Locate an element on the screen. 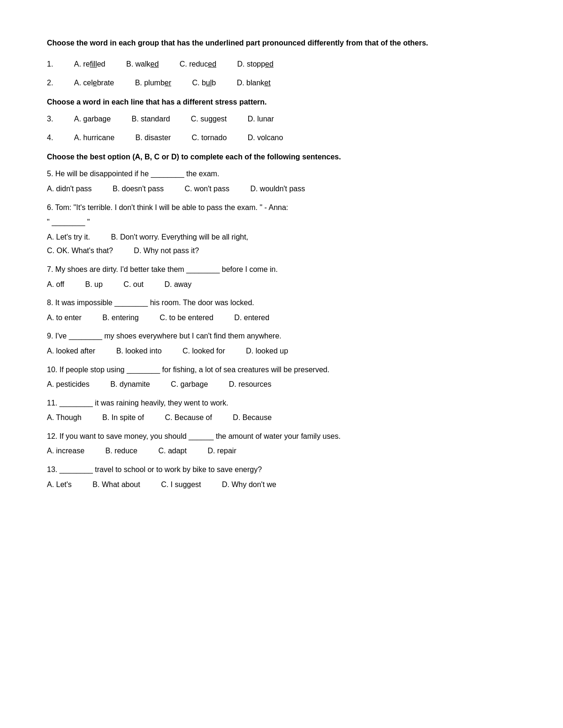  instruction-section3: Choose the best option (A, B, C or D) to… is located at coordinates (282, 157).